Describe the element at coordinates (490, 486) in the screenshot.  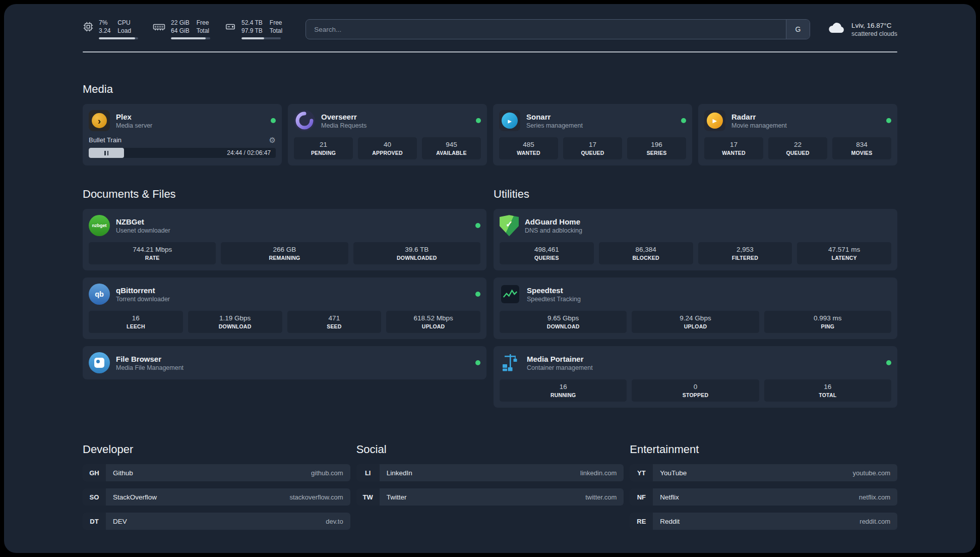
I see `social-column: Social LI LinkedInlinkedin.com TW Twitte…` at that location.